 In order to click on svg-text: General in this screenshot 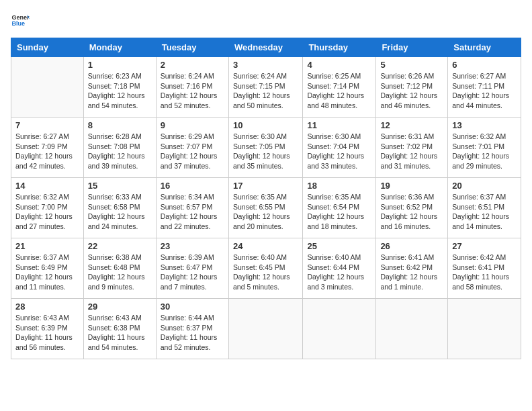, I will do `click(20, 17)`.